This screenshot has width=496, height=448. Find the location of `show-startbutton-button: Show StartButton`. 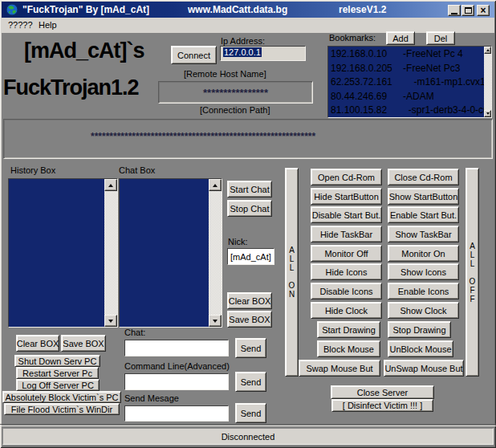

show-startbutton-button: Show StartButton is located at coordinates (424, 196).